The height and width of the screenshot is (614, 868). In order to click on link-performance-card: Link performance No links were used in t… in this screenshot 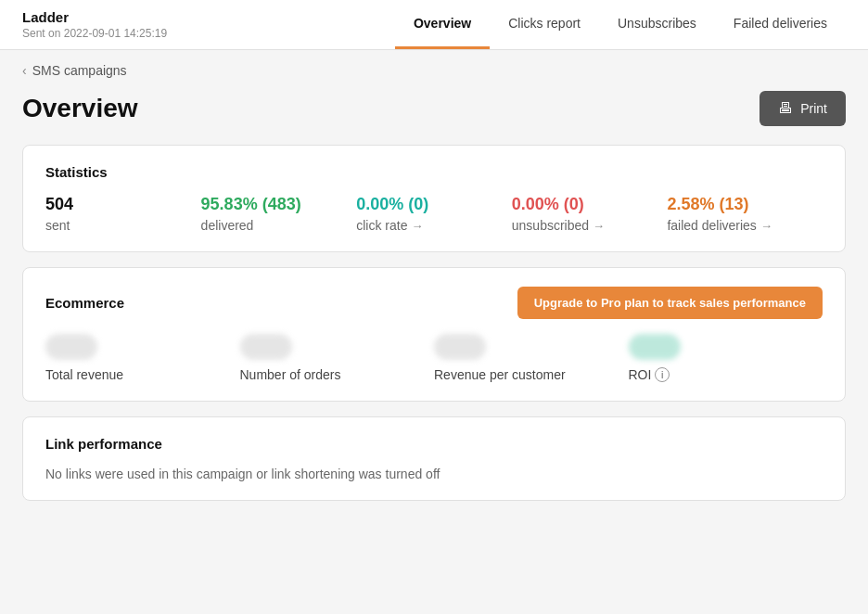, I will do `click(434, 458)`.